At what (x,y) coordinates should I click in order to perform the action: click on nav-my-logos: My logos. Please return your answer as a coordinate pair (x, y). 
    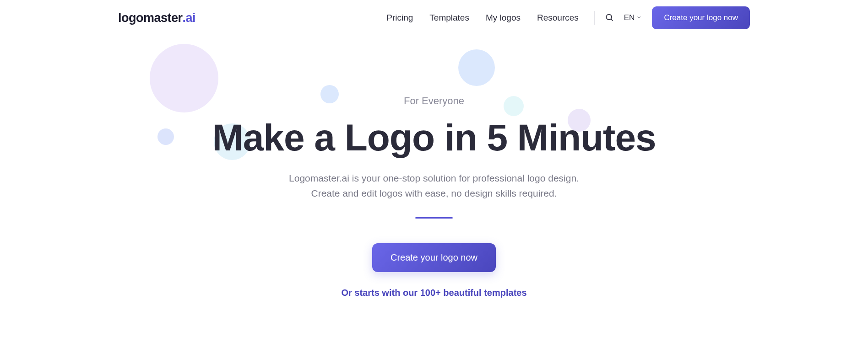
    Looking at the image, I should click on (503, 18).